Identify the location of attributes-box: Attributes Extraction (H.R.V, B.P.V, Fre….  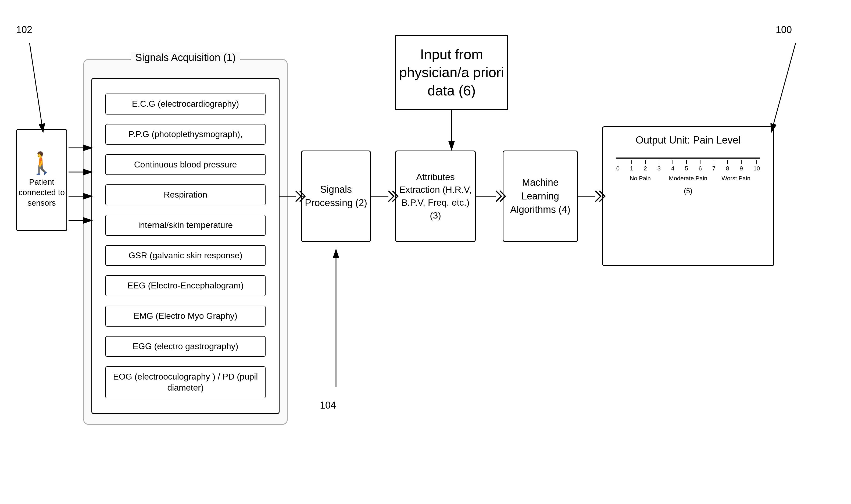
(435, 196).